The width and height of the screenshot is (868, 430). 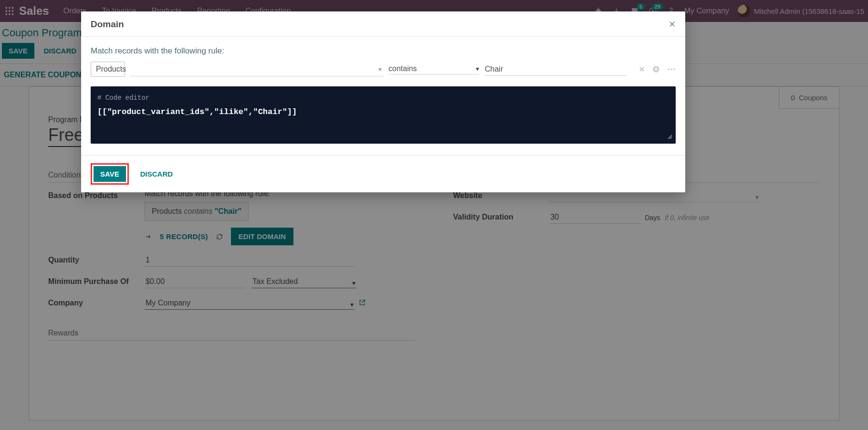 What do you see at coordinates (672, 24) in the screenshot?
I see `close-icon: ✕` at bounding box center [672, 24].